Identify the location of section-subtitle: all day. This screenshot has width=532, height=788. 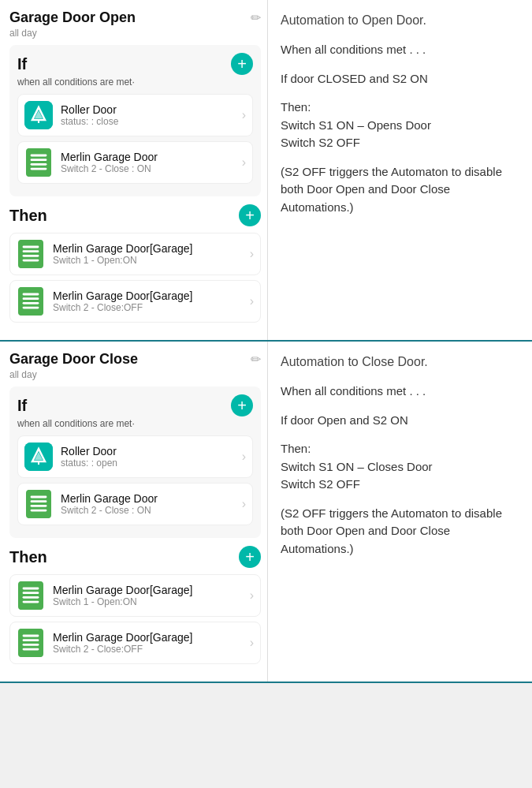
(136, 33).